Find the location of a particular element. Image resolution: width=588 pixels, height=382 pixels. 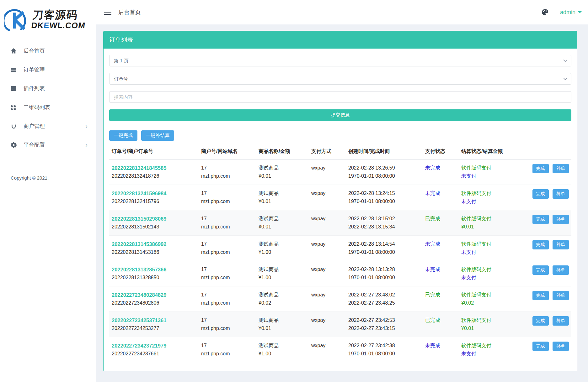

table-header-row: 订单号/商户订单号 商户号/网站域名 商品名称/金额 支付方式 创建时间/完成时… is located at coordinates (340, 151).